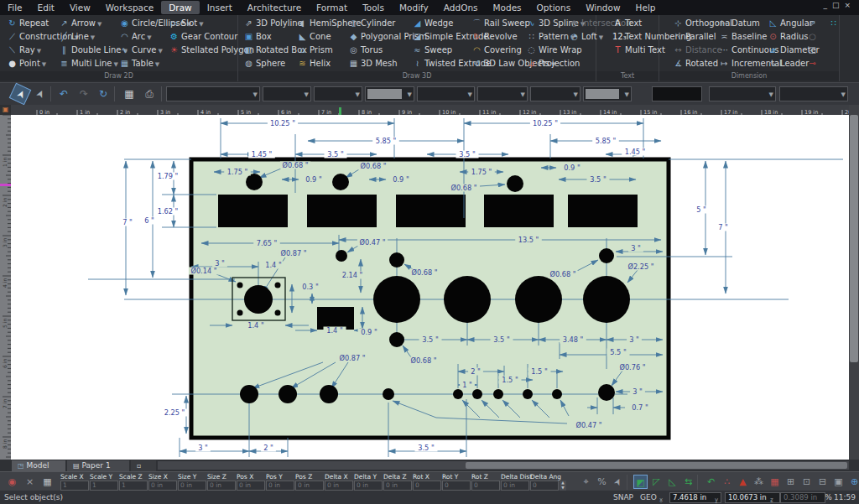 This screenshot has height=504, width=859. I want to click on select-fence-icon: ⇆, so click(688, 481).